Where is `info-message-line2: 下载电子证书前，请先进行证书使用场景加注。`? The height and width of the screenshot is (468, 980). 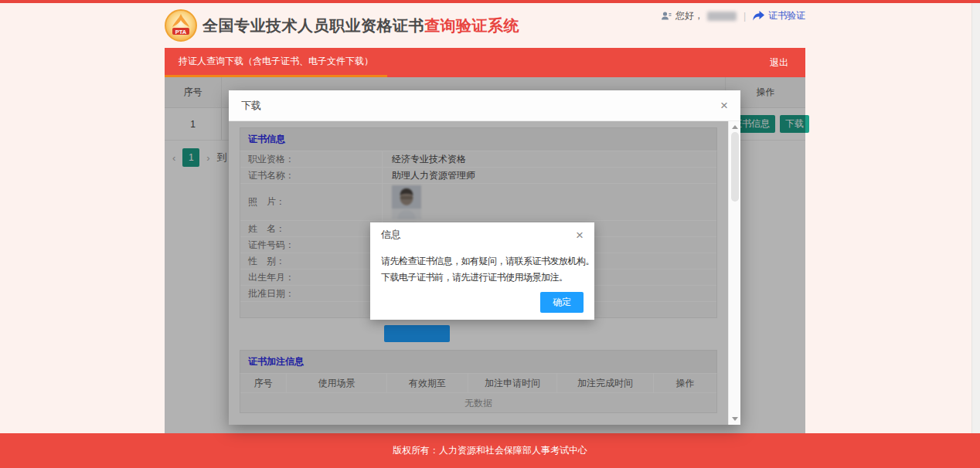
info-message-line2: 下载电子证书前，请先进行证书使用场景加注。 is located at coordinates (482, 278).